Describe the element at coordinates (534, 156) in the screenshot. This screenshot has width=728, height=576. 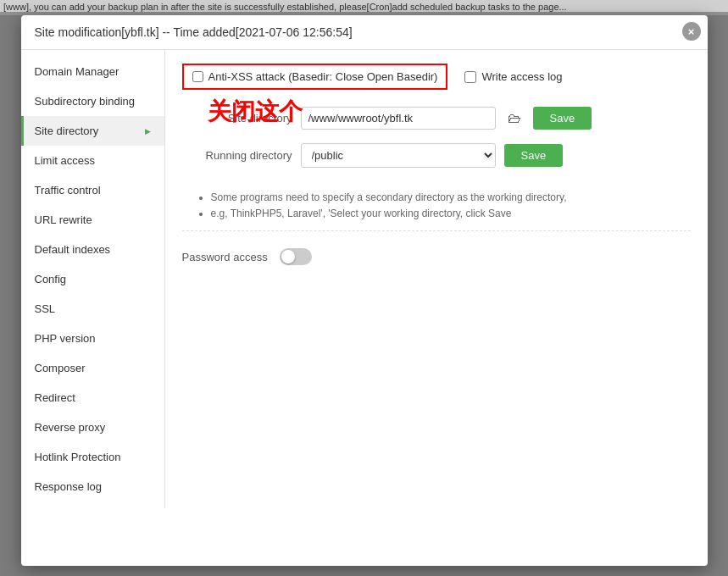
I see `running-directory-save-button: Save` at that location.